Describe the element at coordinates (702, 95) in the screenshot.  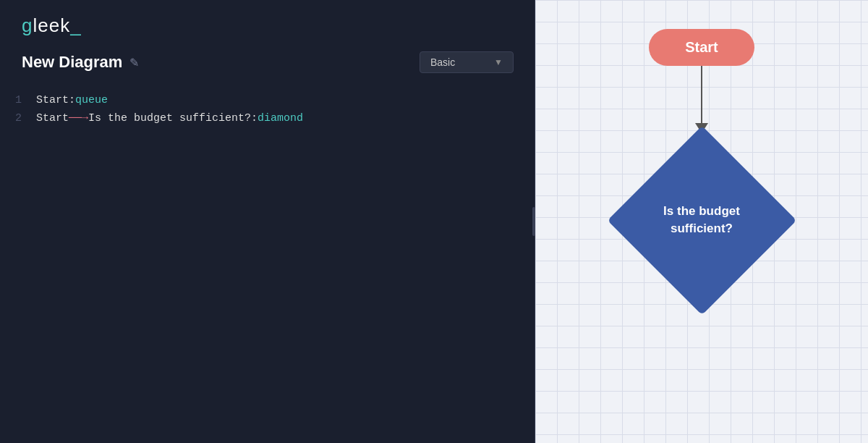
I see `arrow-line` at that location.